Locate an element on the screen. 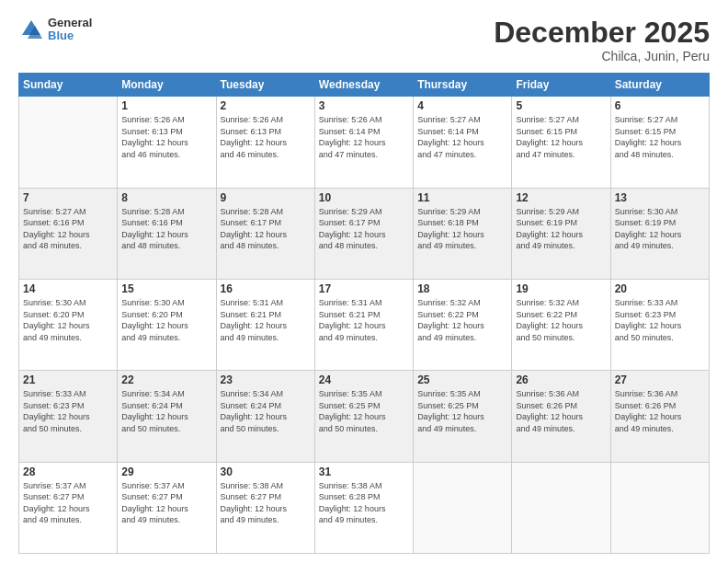 Image resolution: width=728 pixels, height=563 pixels. table-row: 13Sunrise: 5:30 AMSunset: 6:19 PMDayligh… is located at coordinates (660, 234).